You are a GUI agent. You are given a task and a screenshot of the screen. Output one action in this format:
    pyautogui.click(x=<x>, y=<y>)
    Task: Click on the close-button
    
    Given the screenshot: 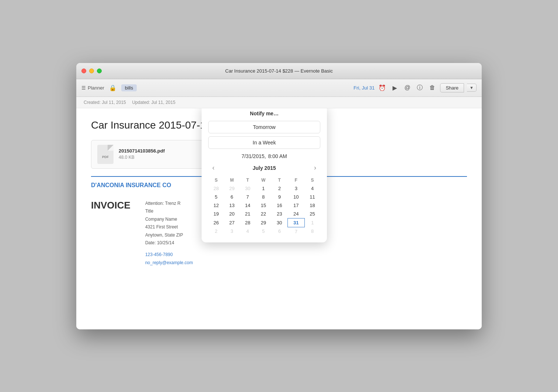 What is the action you would take?
    pyautogui.click(x=84, y=71)
    